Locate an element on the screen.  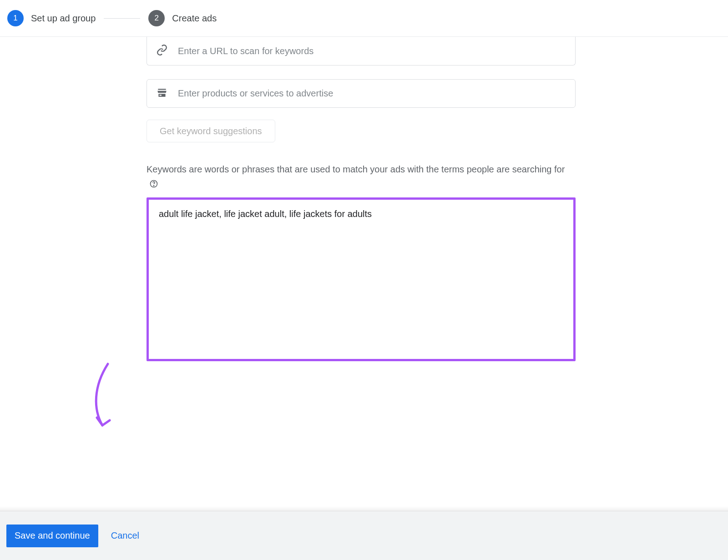
save-and-continue-button: Save and continue is located at coordinates (52, 536).